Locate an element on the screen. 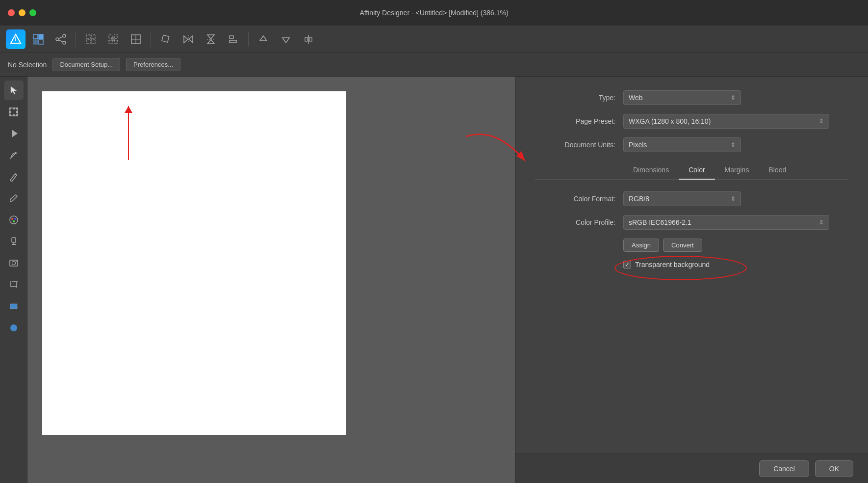 This screenshot has width=868, height=483. document-units-select: Pixels ⇕ is located at coordinates (682, 145).